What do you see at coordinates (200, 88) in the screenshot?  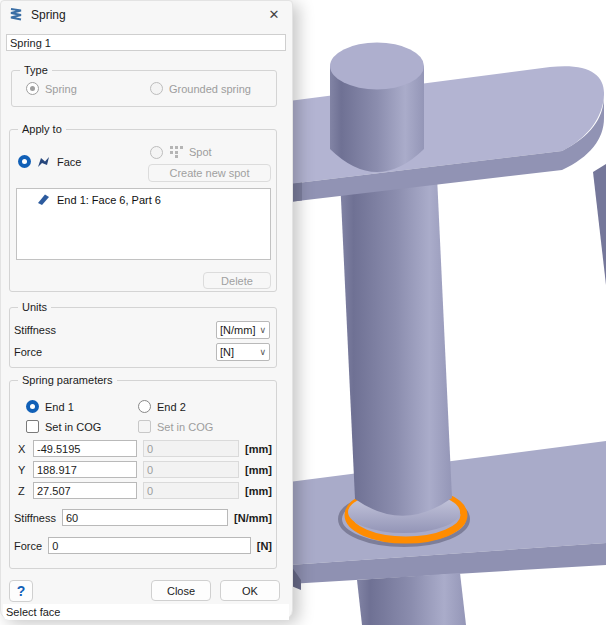 I see `type-grounded-radio: Grounded spring` at bounding box center [200, 88].